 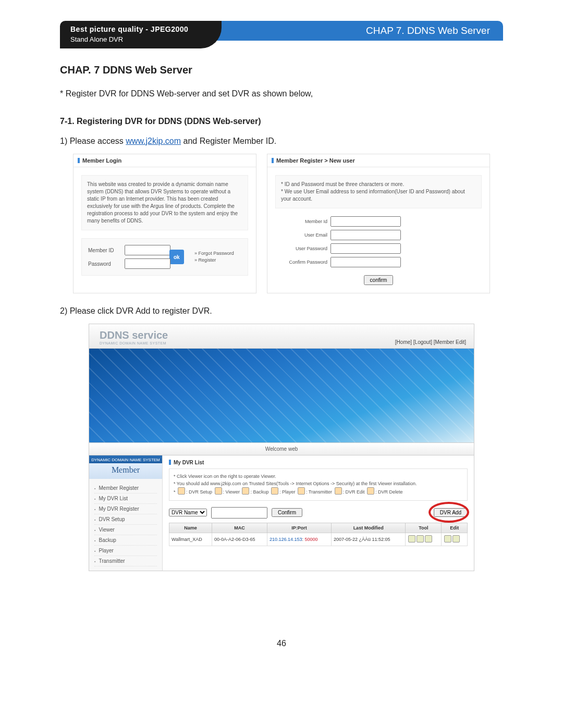 What do you see at coordinates (231, 492) in the screenshot?
I see `legend-viewer: : Viewer` at bounding box center [231, 492].